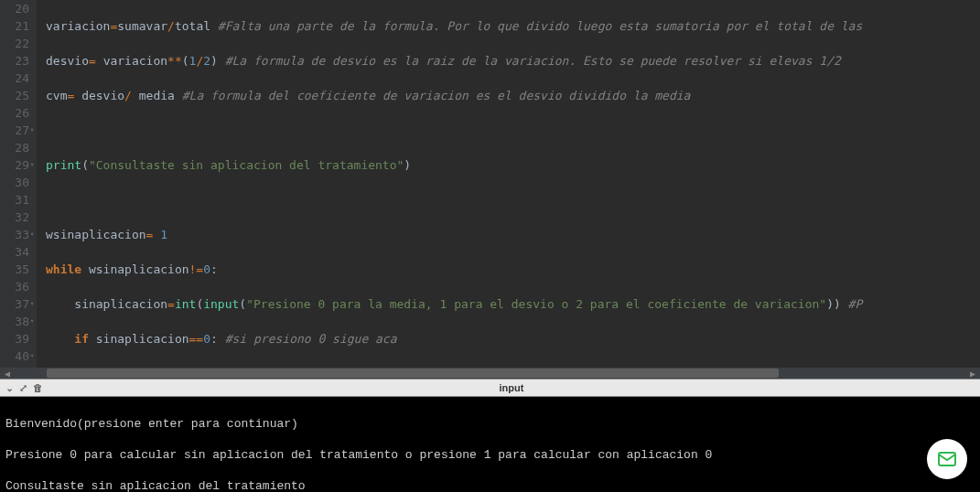 This screenshot has width=980, height=492. I want to click on scroll-left-arrow-icon: ◀, so click(7, 373).